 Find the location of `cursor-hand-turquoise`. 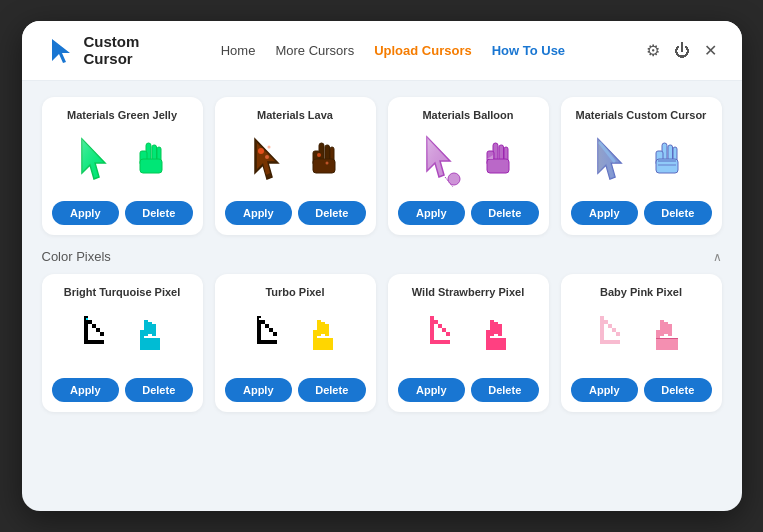

cursor-hand-turquoise is located at coordinates (148, 338).